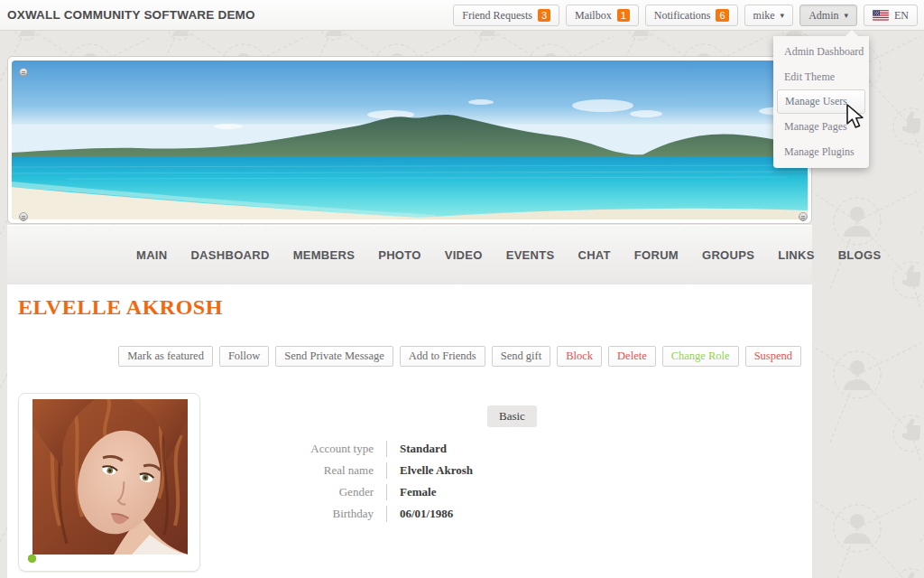 This screenshot has height=578, width=924. Describe the element at coordinates (531, 255) in the screenshot. I see `nav-item-events: EVENTS` at that location.